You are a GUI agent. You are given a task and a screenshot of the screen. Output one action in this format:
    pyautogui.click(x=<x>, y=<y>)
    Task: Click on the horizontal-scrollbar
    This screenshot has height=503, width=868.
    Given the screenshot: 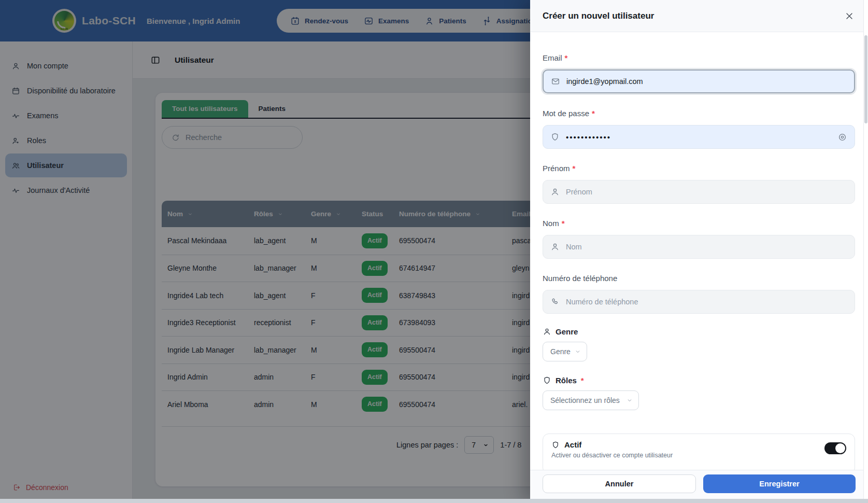 What is the action you would take?
    pyautogui.click(x=434, y=501)
    